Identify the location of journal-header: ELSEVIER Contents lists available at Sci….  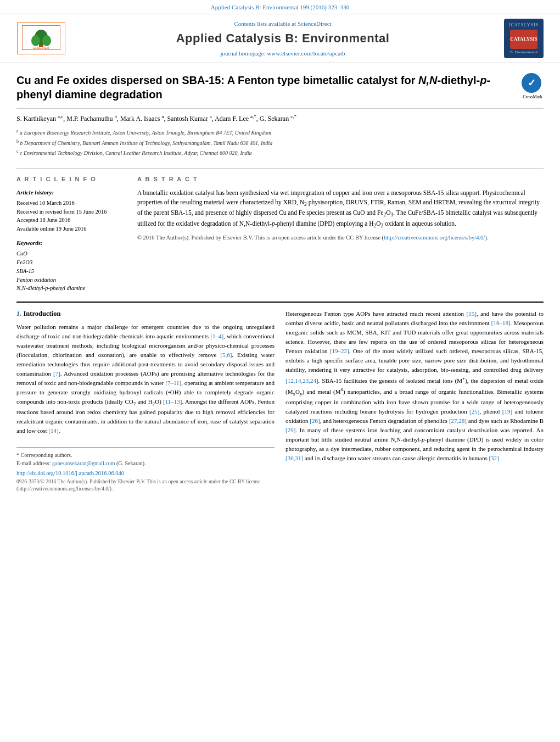
(280, 38).